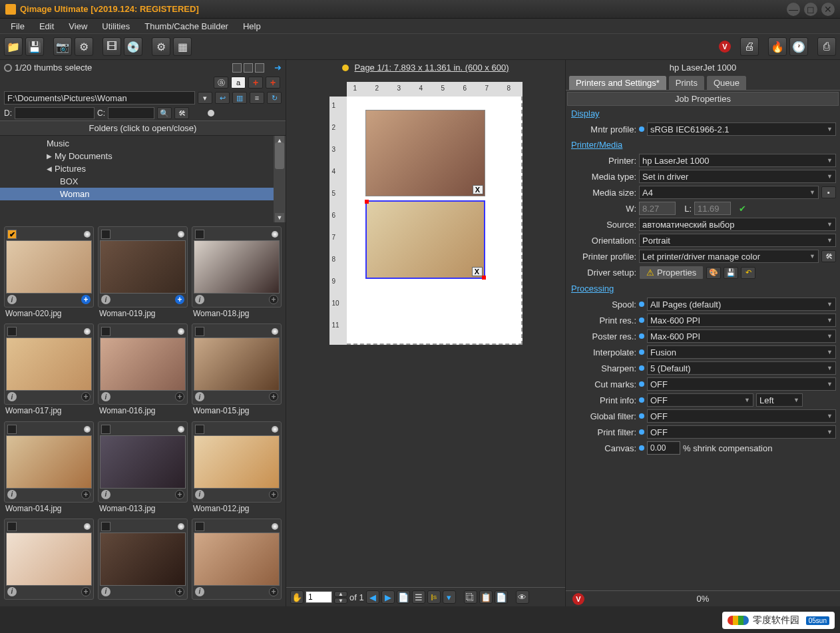 The height and width of the screenshot is (633, 840). I want to click on menu-view: View, so click(78, 27).